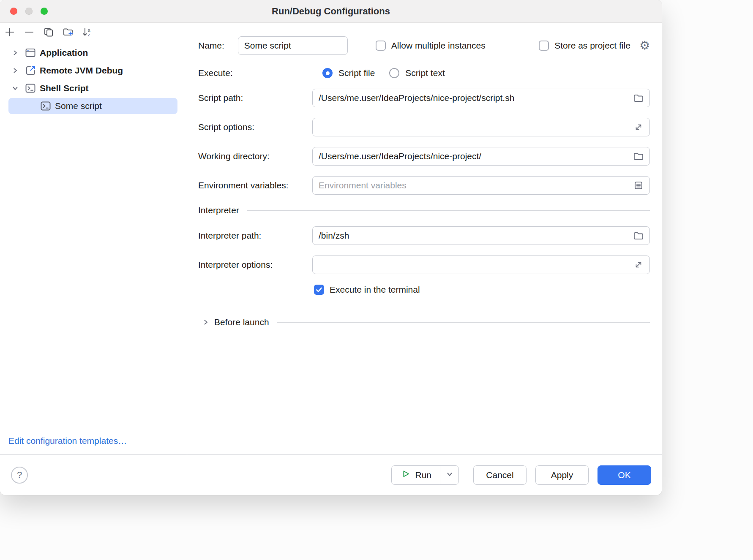 The height and width of the screenshot is (560, 753). I want to click on plus-icon, so click(10, 33).